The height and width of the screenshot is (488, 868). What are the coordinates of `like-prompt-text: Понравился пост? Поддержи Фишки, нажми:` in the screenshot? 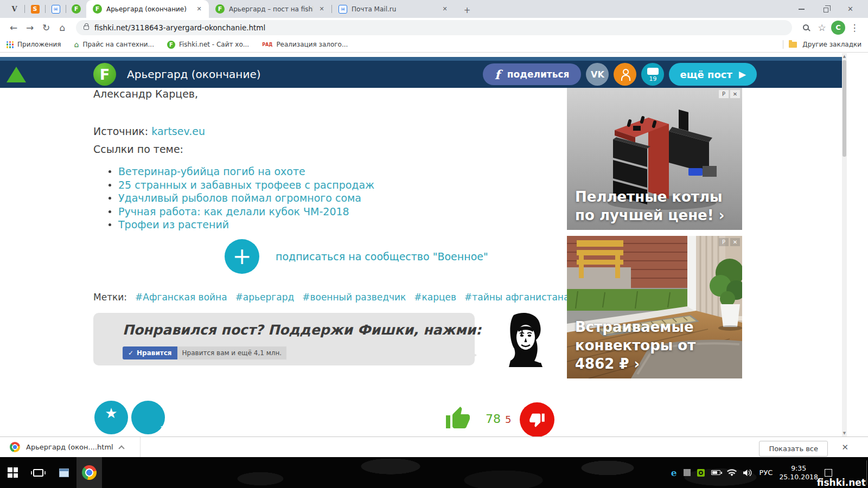 It's located at (302, 330).